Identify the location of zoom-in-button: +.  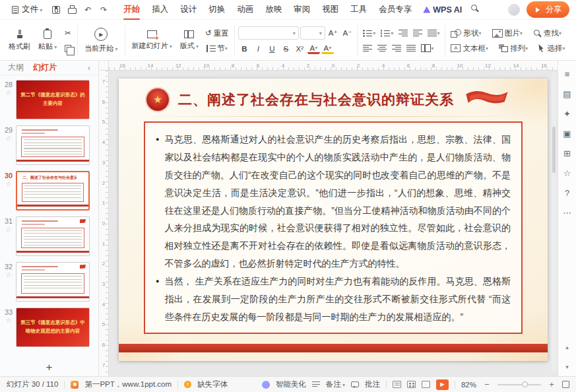
(552, 384).